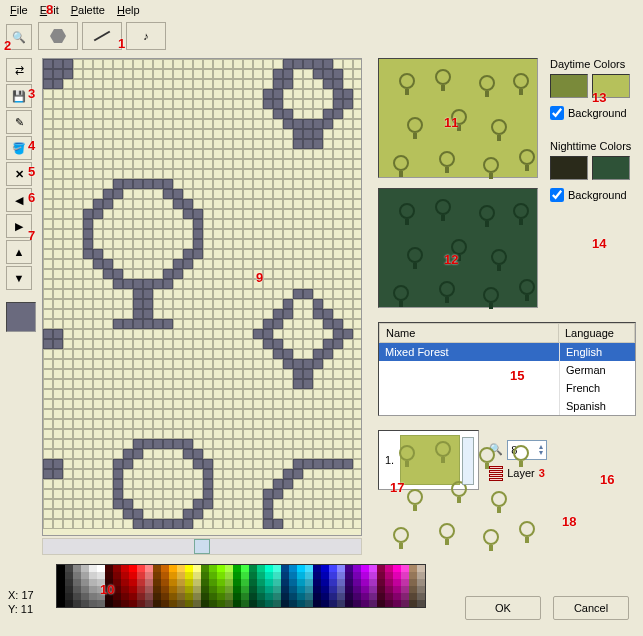  Describe the element at coordinates (598, 195) in the screenshot. I see `night-bg-label: Background` at that location.